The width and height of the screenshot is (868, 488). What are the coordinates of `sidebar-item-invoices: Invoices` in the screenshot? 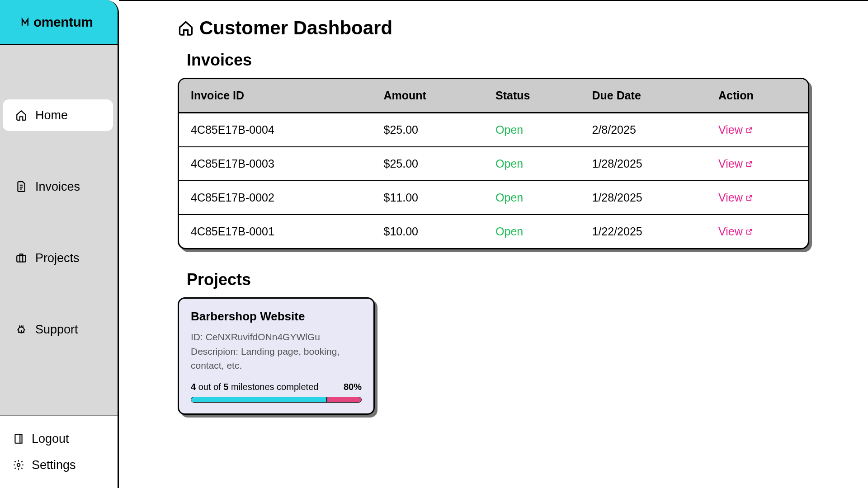 It's located at (58, 187).